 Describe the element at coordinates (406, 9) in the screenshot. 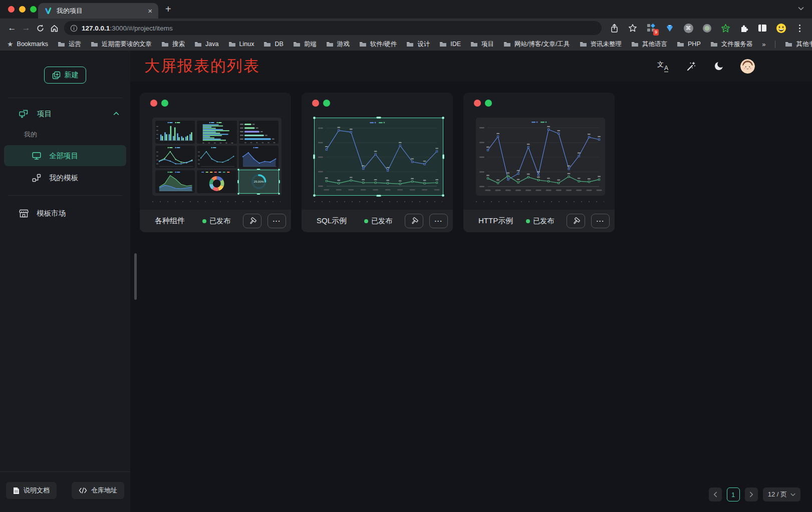

I see `browser-tab-strip: 我的项目 × +` at that location.